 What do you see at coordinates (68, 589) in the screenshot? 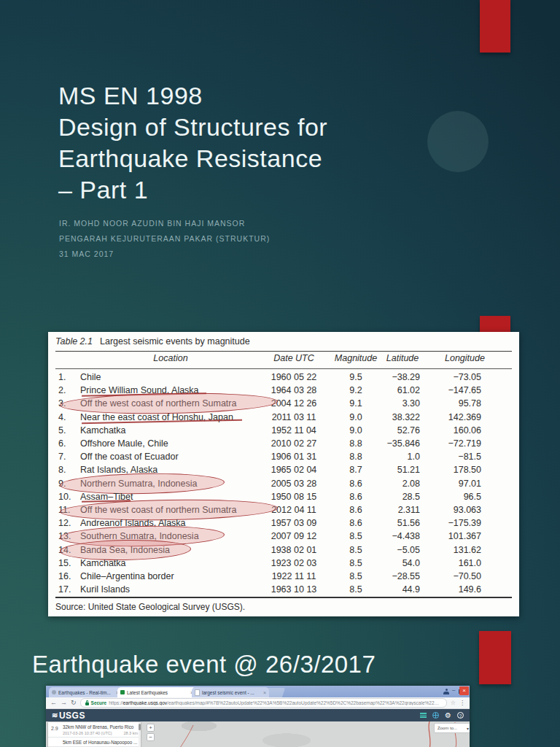
I see `row-number: 17.` at bounding box center [68, 589].